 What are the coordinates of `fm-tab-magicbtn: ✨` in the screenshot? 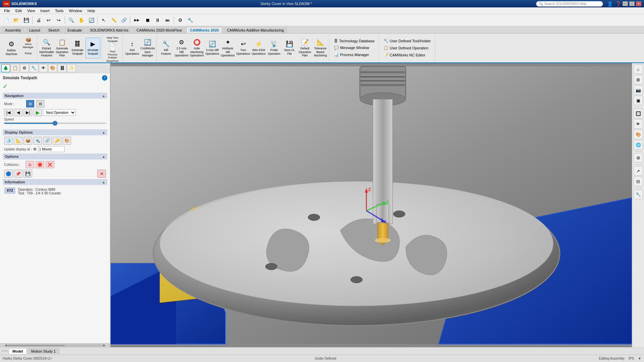 It's located at (71, 68).